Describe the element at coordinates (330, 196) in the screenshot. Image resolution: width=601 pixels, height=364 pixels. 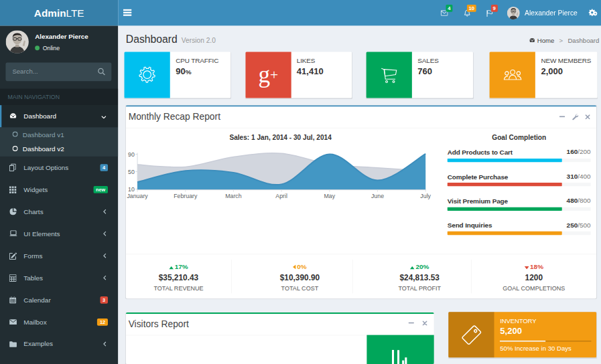
I see `svg-text: May` at that location.